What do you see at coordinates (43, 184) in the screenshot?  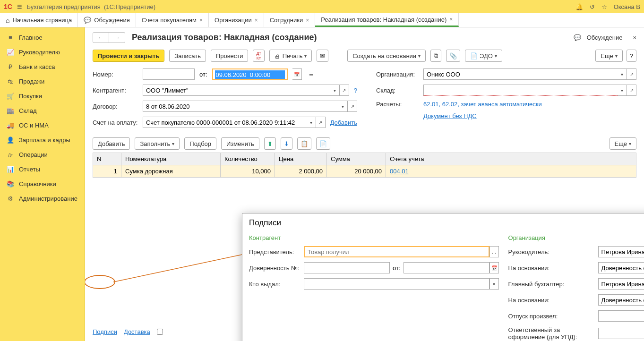 I see `sidebar-item-catalogs: 📚Справочники` at bounding box center [43, 184].